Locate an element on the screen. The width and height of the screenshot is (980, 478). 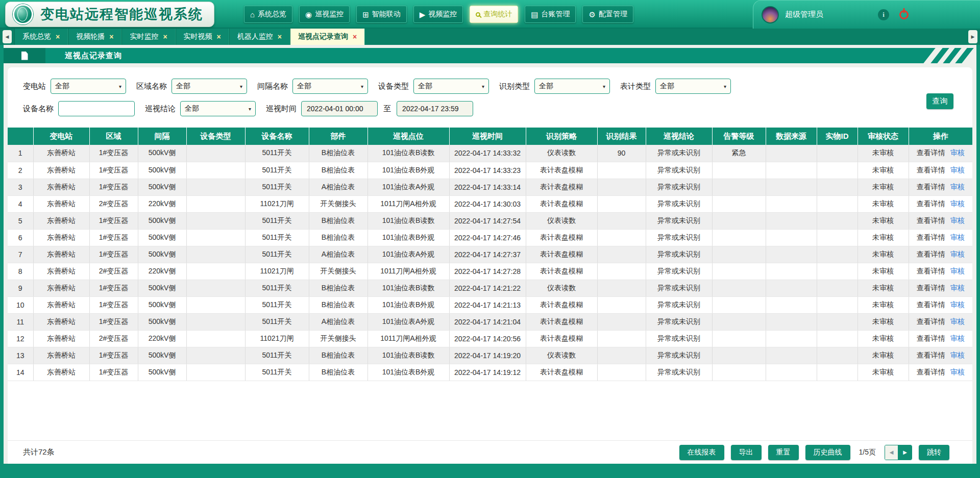
online-report-button: 在线报表 is located at coordinates (702, 452).